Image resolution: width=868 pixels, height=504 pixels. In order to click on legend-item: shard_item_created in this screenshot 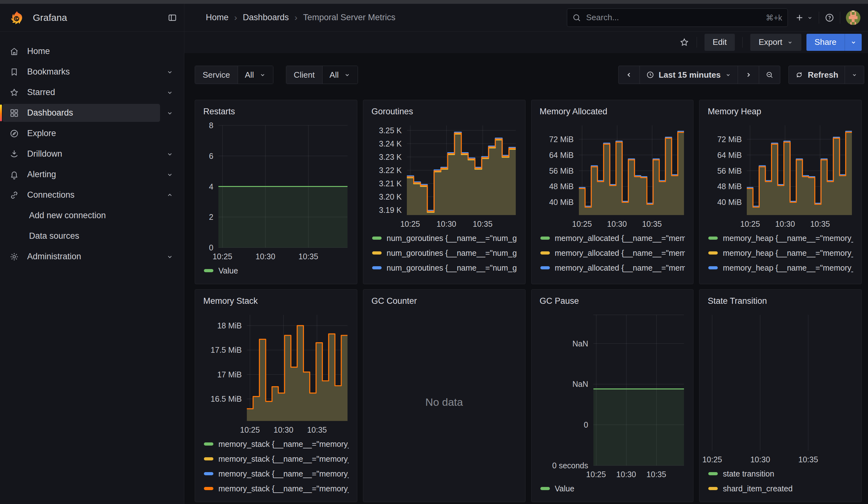, I will do `click(781, 488)`.